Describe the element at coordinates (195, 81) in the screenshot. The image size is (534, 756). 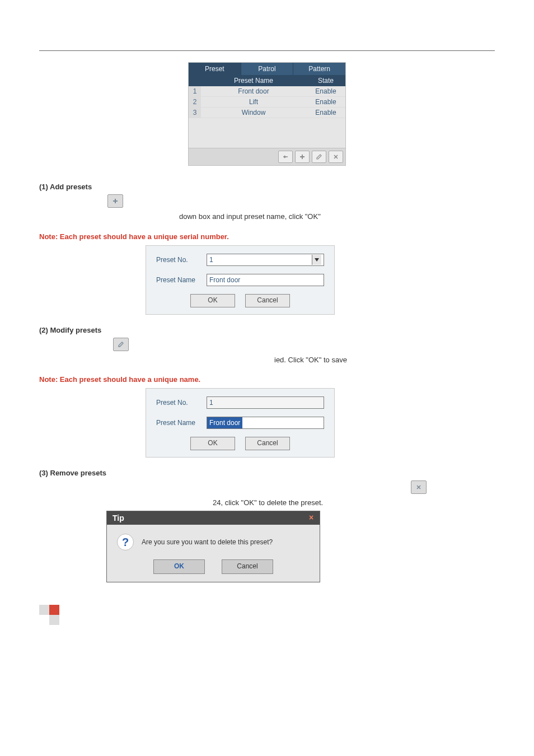
I see `col-index` at that location.